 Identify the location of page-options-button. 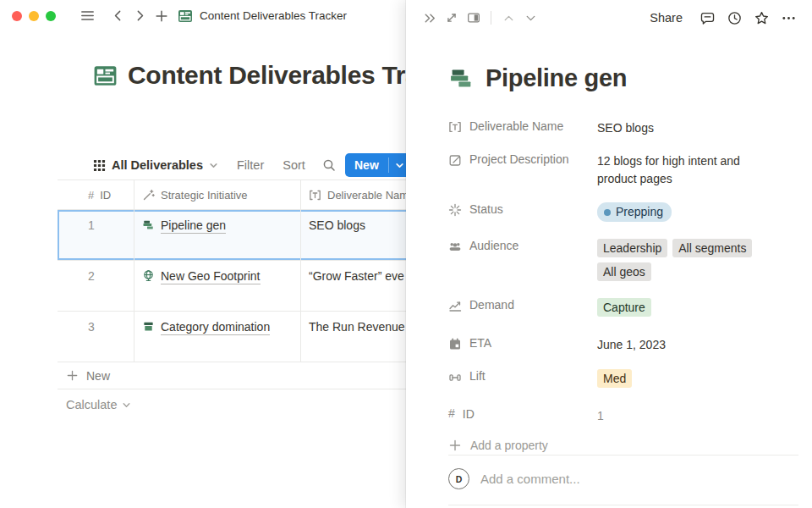
(788, 18).